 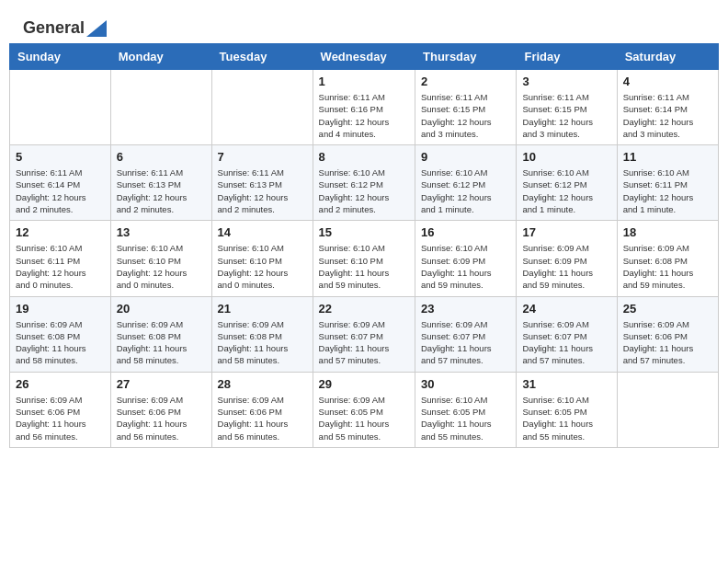 What do you see at coordinates (364, 385) in the screenshot?
I see `day-number: 29` at bounding box center [364, 385].